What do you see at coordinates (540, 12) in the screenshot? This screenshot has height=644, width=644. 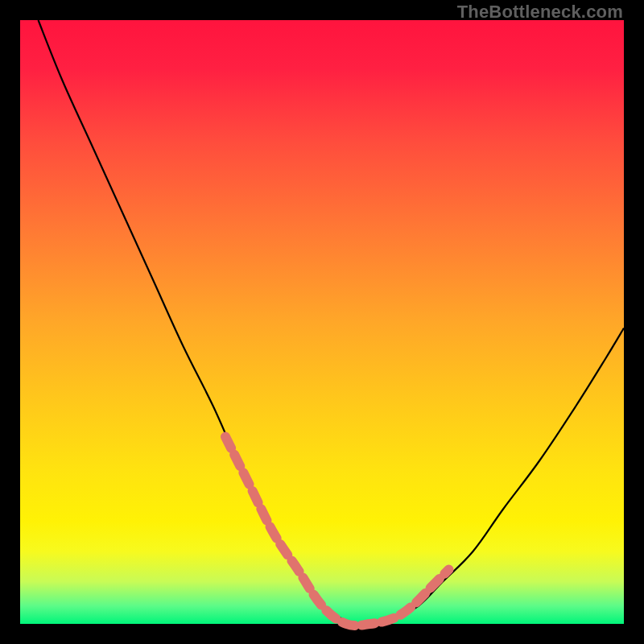 I see `watermark-text: TheBottleneck.com` at bounding box center [540, 12].